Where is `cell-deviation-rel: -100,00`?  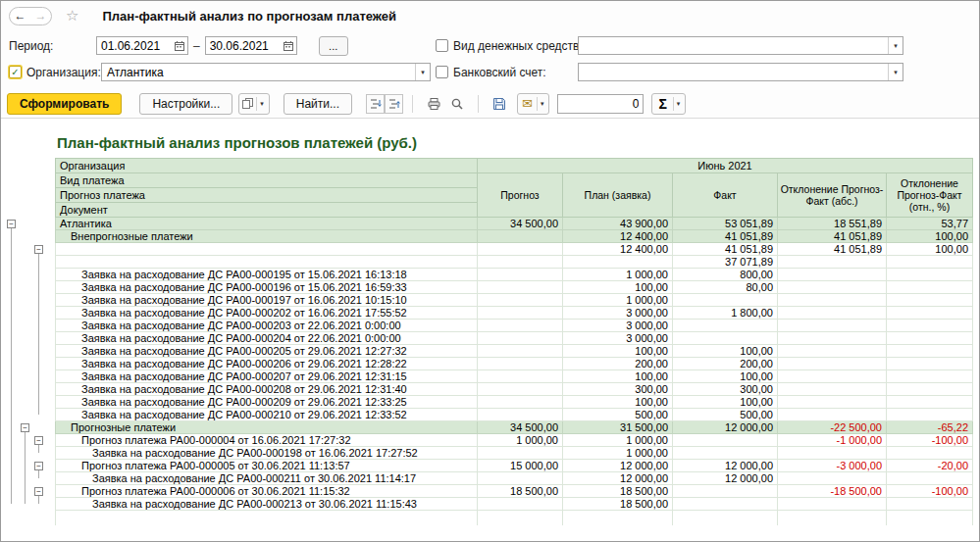
cell-deviation-rel: -100,00 is located at coordinates (930, 492).